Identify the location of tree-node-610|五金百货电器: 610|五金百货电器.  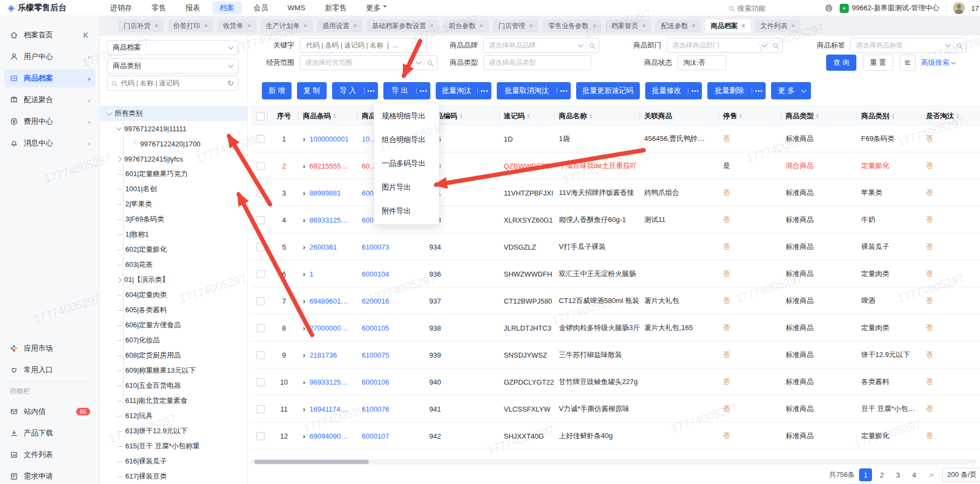
(174, 386).